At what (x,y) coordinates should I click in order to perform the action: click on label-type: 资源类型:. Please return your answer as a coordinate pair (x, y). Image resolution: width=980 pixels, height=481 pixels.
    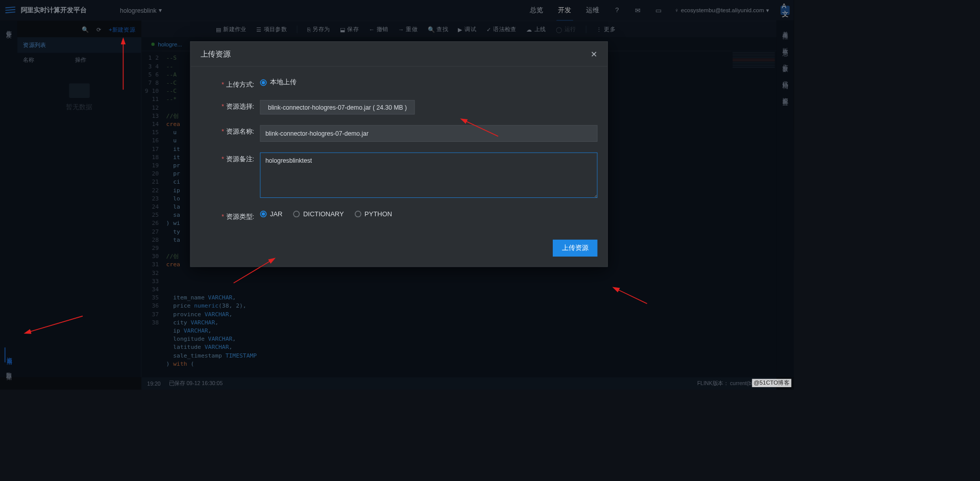
    Looking at the image, I should click on (228, 216).